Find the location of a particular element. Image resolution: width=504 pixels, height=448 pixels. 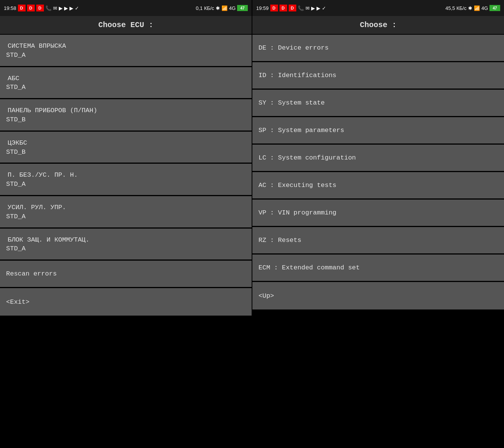

status-right-left: 0,1 КБ/с ✱ 📶 4G 47 is located at coordinates (222, 8).